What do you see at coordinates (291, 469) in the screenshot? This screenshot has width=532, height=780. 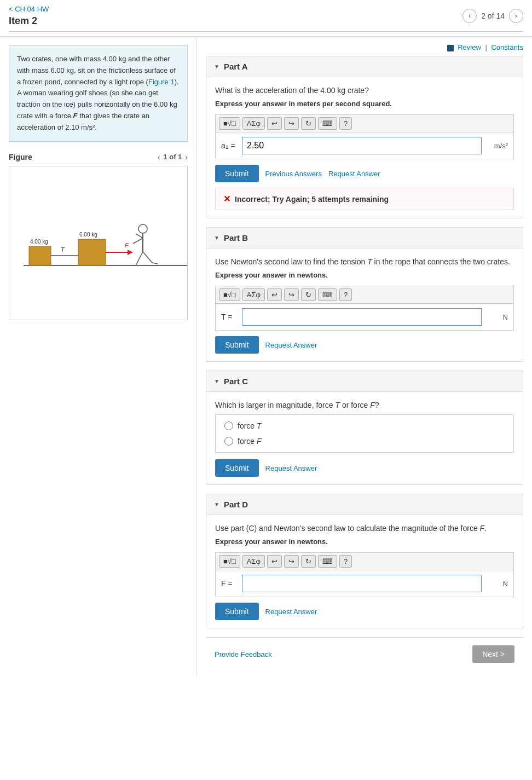 I see `part-c-request-answer: Request Answer` at bounding box center [291, 469].